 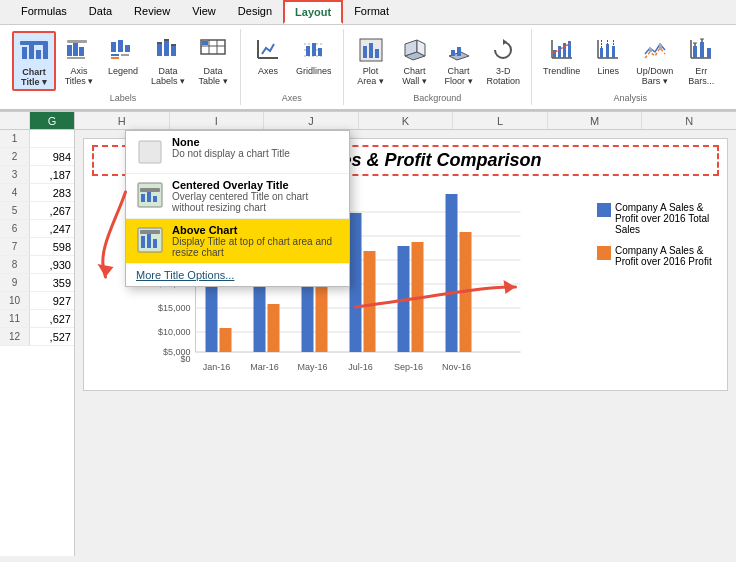 What do you see at coordinates (372, 12) in the screenshot?
I see `tab-format: Format` at bounding box center [372, 12].